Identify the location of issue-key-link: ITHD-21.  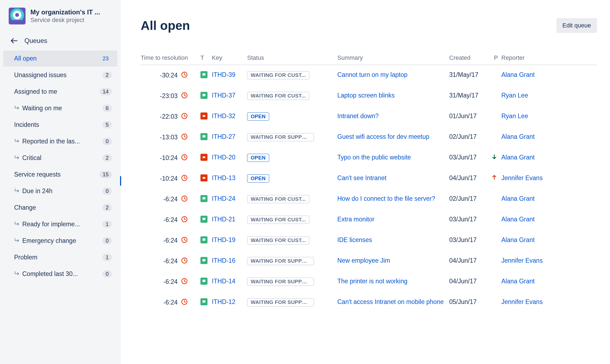
(224, 219).